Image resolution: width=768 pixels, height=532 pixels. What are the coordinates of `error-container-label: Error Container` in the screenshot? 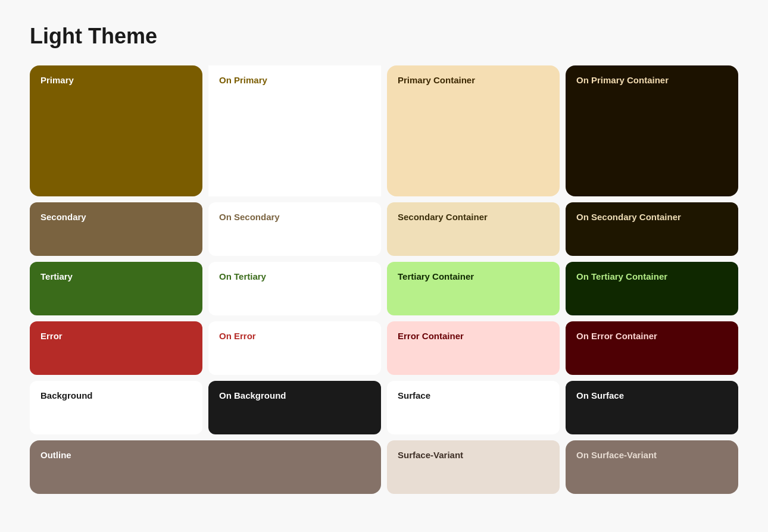 It's located at (431, 336).